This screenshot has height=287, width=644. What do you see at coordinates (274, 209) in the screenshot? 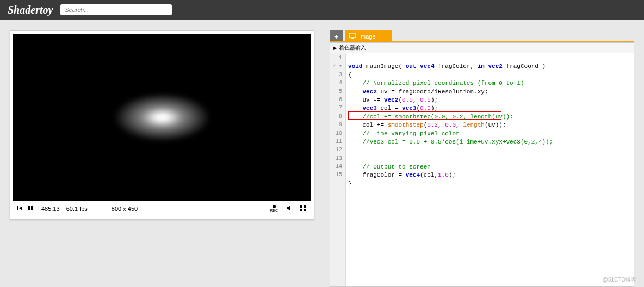
I see `record-button: REC` at bounding box center [274, 209].